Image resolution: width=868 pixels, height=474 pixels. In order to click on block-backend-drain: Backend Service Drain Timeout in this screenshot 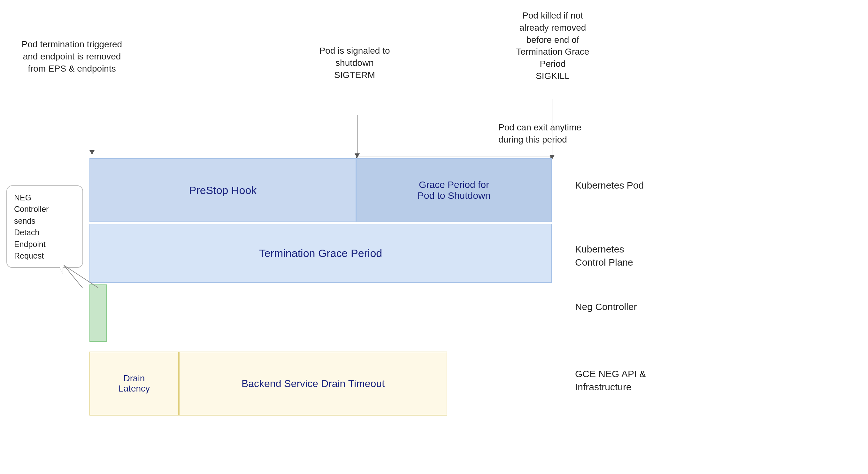, I will do `click(313, 384)`.